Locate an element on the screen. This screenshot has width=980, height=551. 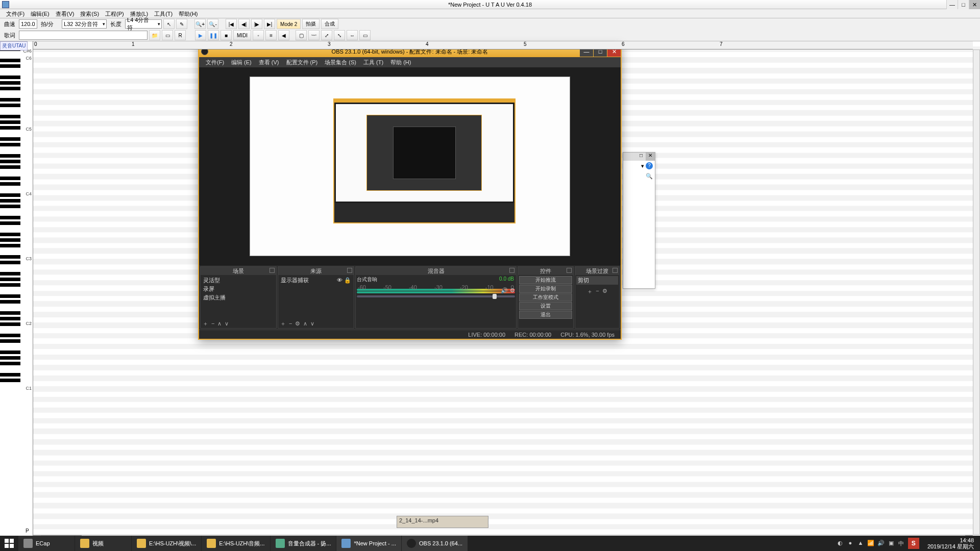
play-icon: ▶ is located at coordinates (201, 35).